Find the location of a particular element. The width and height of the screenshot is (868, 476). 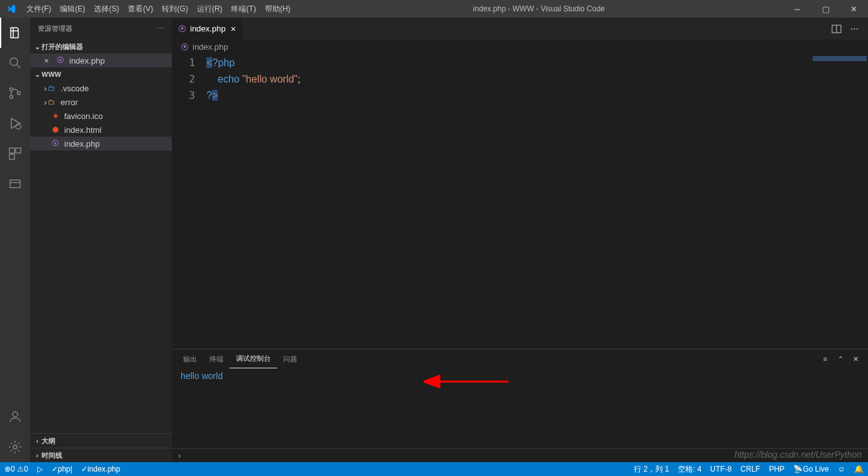

activity-search-icon is located at coordinates (15, 63).